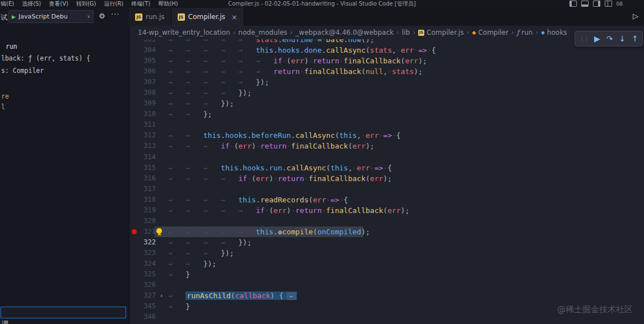 Image resolution: width=644 pixels, height=324 pixels. I want to click on editor-tab: JSCompiler.js×, so click(208, 17).